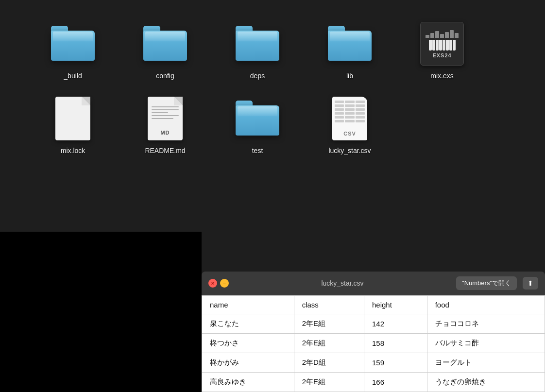 This screenshot has width=545, height=392. I want to click on cell-name: 柊かがみ, so click(248, 363).